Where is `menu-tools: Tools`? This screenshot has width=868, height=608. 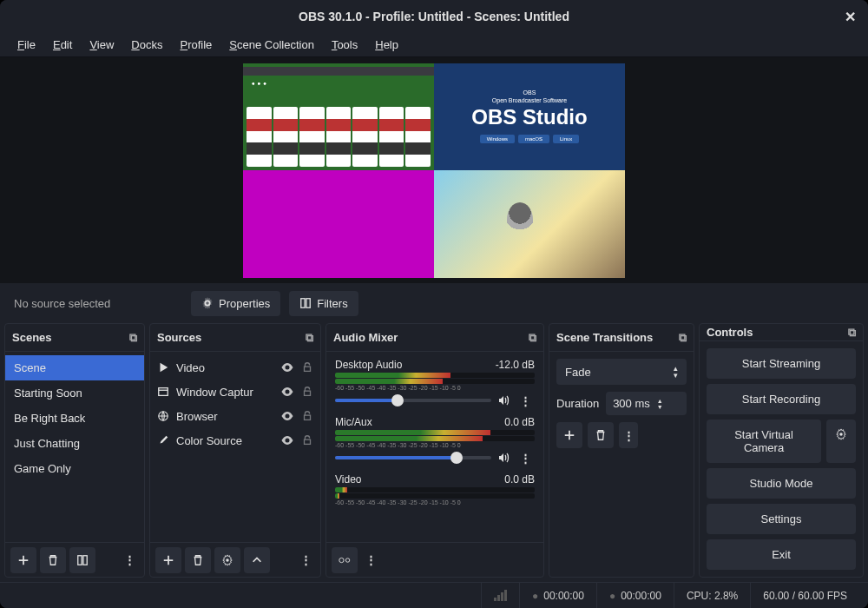 menu-tools: Tools is located at coordinates (345, 45).